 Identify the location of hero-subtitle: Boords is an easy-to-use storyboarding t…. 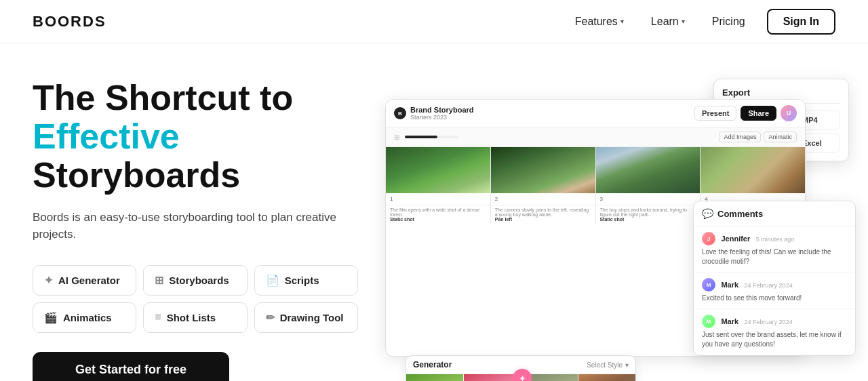
(195, 226).